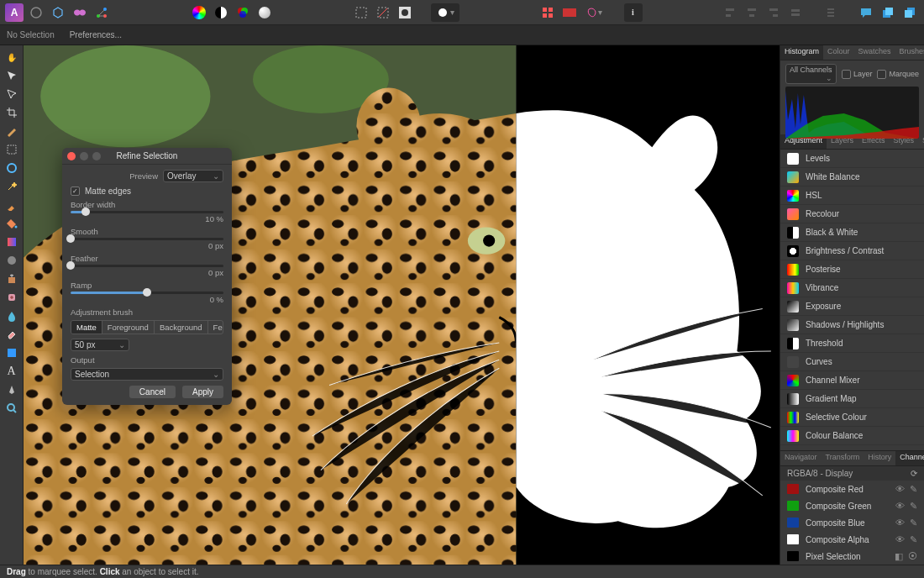 The image size is (924, 578). I want to click on rgb-icon, so click(243, 13).